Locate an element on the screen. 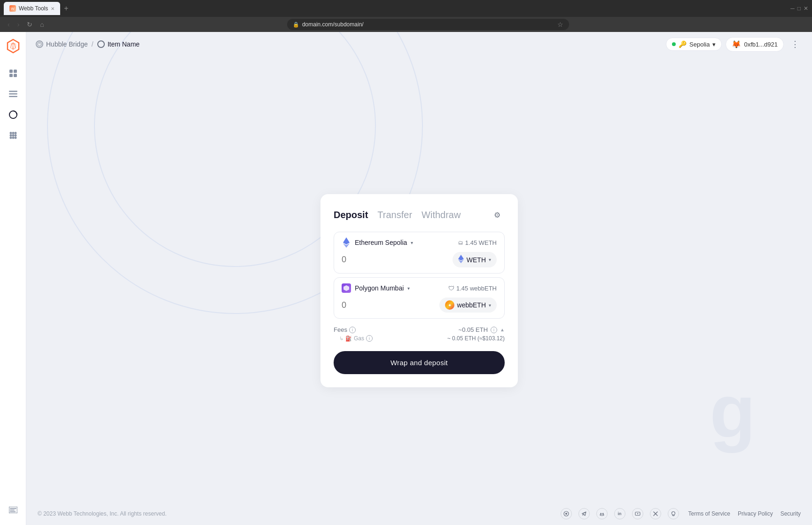 This screenshot has height=525, width=812. source-chain-header: Ethereum Sepolia ▾ 🗂 1.45 WETH is located at coordinates (419, 243).